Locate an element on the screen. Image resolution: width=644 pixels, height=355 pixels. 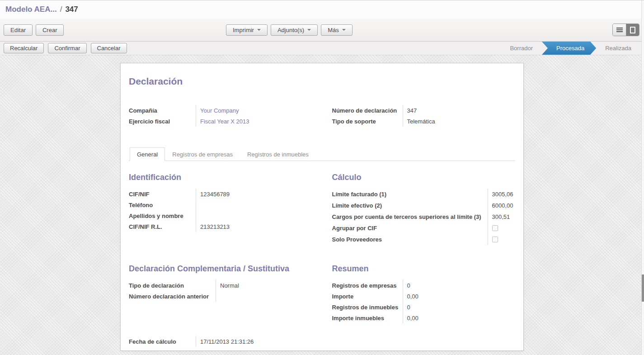
header-fields-left: Compañía Your Company Ejercicio fiscal F… is located at coordinates (221, 116).